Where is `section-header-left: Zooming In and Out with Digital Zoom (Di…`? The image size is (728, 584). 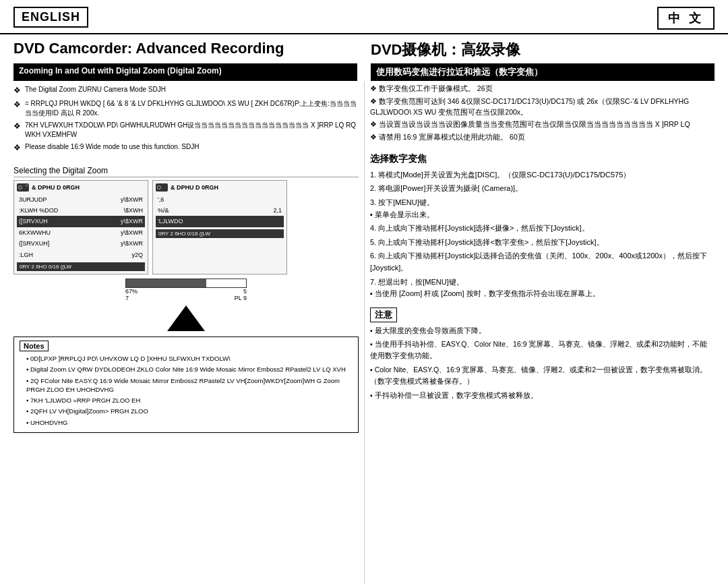 section-header-left: Zooming In and Out with Digital Zoom (Di… is located at coordinates (185, 72).